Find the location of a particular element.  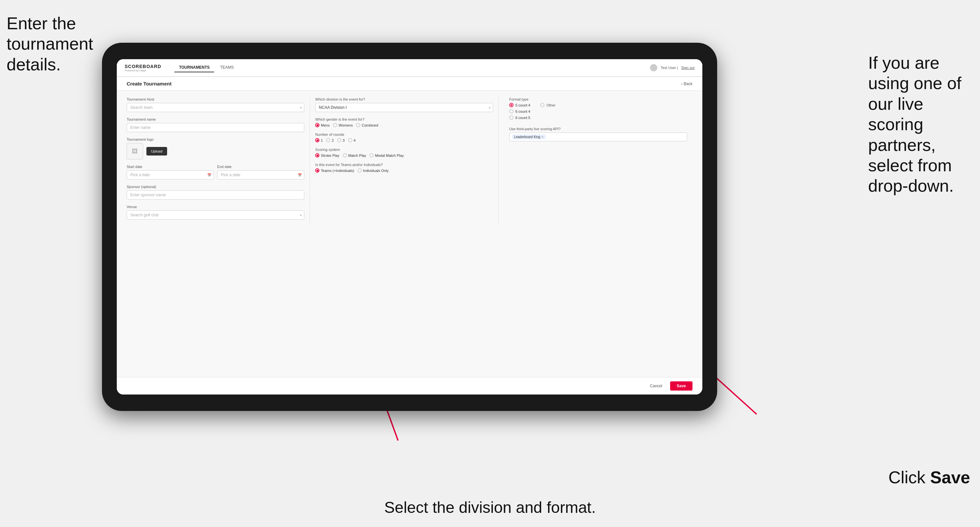

scoring-label: Scoring system is located at coordinates (404, 150).